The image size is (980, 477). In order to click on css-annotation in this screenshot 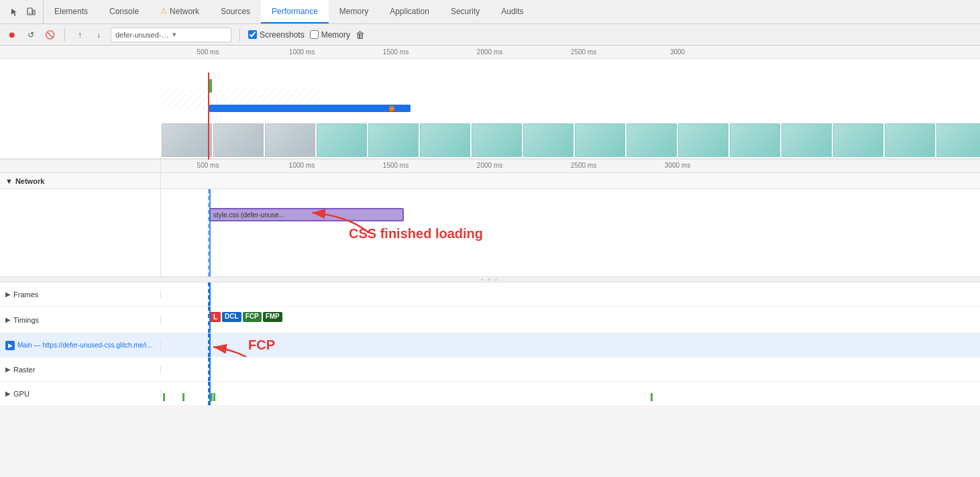, I will do `click(335, 217)`.